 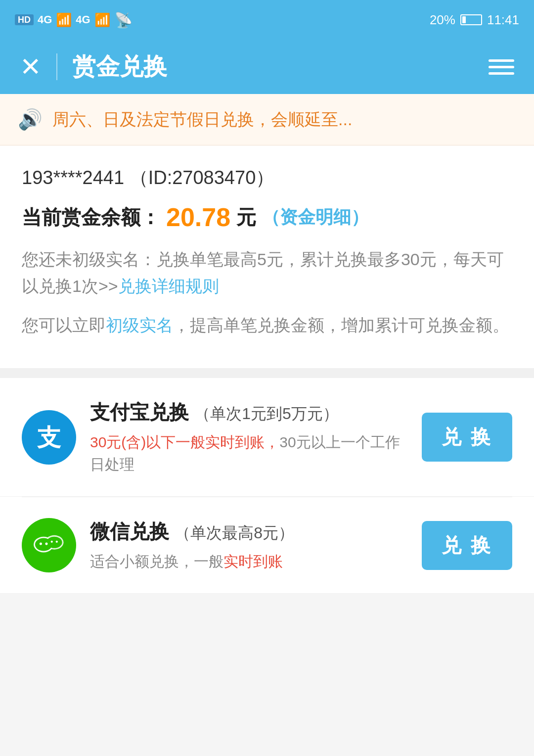 What do you see at coordinates (267, 217) in the screenshot?
I see `balance-row: 当前赏金余额： 20.78 元 （资金明细）` at bounding box center [267, 217].